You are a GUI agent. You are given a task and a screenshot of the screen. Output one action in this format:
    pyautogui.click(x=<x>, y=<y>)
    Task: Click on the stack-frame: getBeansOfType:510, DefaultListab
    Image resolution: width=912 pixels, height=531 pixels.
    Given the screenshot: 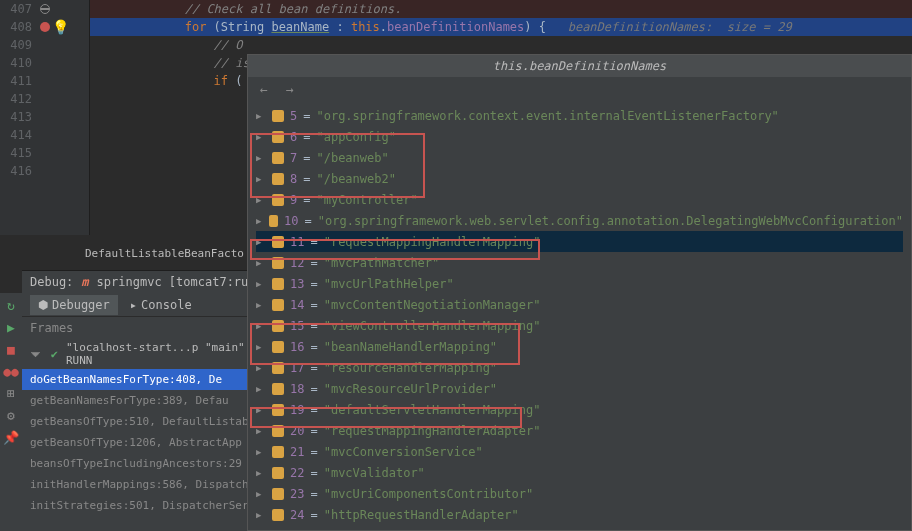 What is the action you would take?
    pyautogui.click(x=147, y=422)
    